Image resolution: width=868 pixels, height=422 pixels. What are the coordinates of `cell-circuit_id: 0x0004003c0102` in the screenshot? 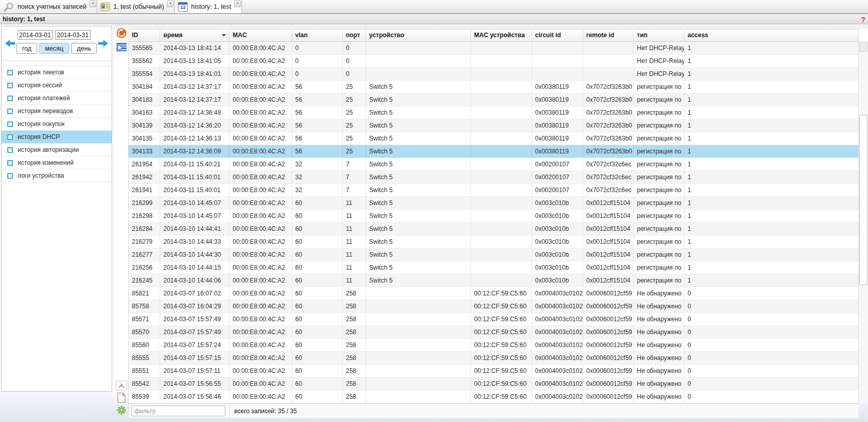 It's located at (557, 306).